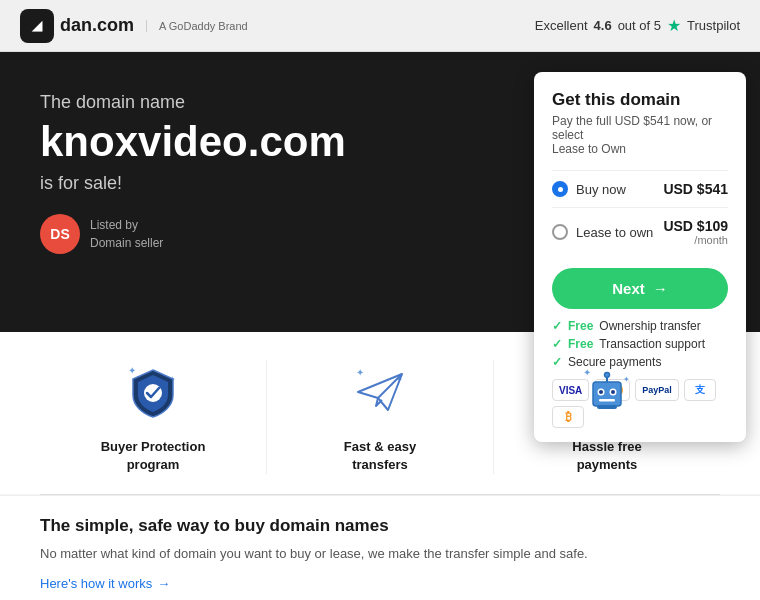 Image resolution: width=760 pixels, height=600 pixels. What do you see at coordinates (60, 234) in the screenshot?
I see `seller-avatar: DS` at bounding box center [60, 234].